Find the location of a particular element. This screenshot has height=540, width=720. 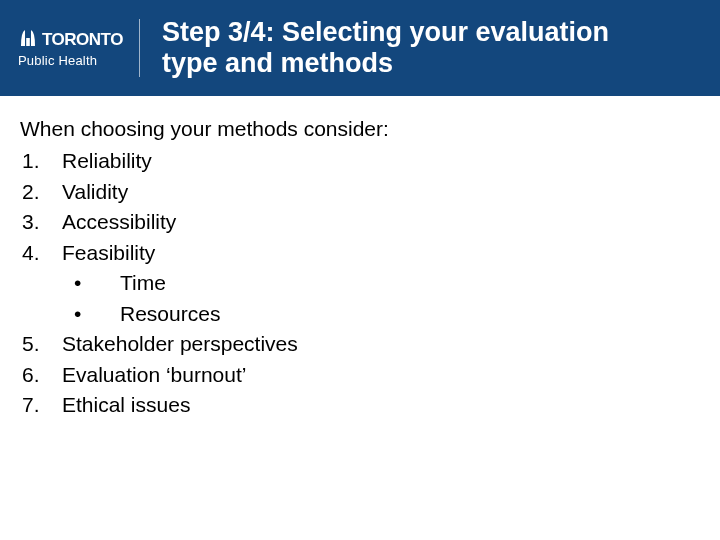

list-item: 2.Validity is located at coordinates (360, 192).